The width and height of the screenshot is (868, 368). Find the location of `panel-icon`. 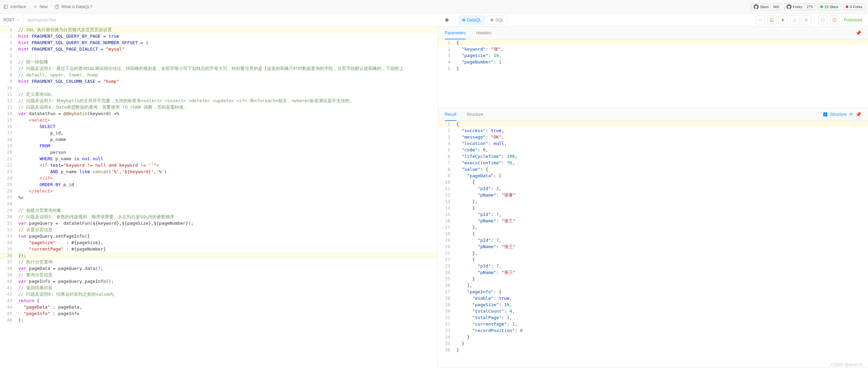

panel-icon is located at coordinates (6, 7).